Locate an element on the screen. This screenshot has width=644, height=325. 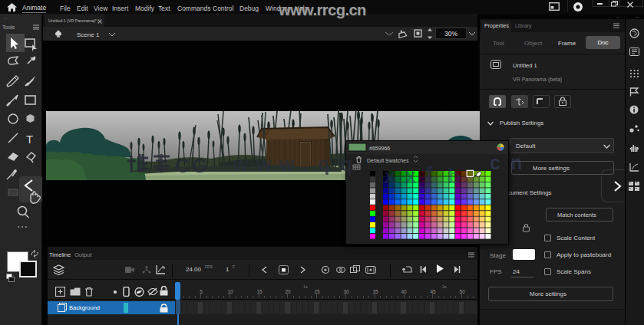
svg-text: C is located at coordinates (183, 166).